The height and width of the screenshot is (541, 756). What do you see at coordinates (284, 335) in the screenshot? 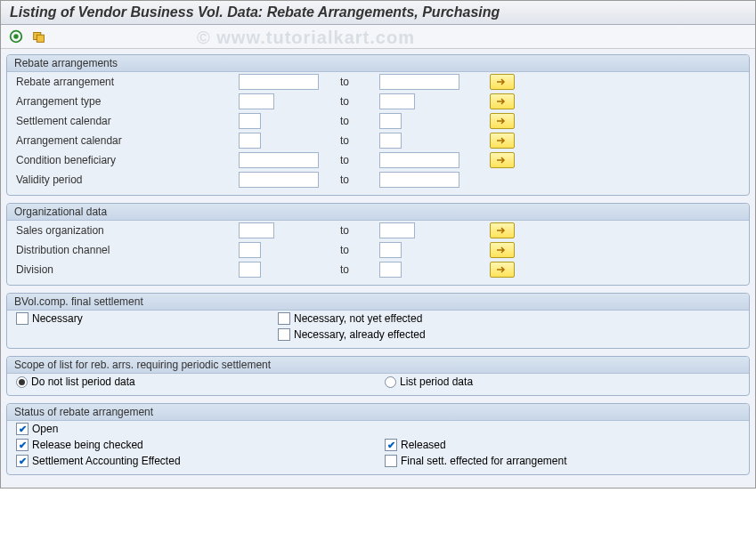
I see `checkbox-necessary-already` at bounding box center [284, 335].